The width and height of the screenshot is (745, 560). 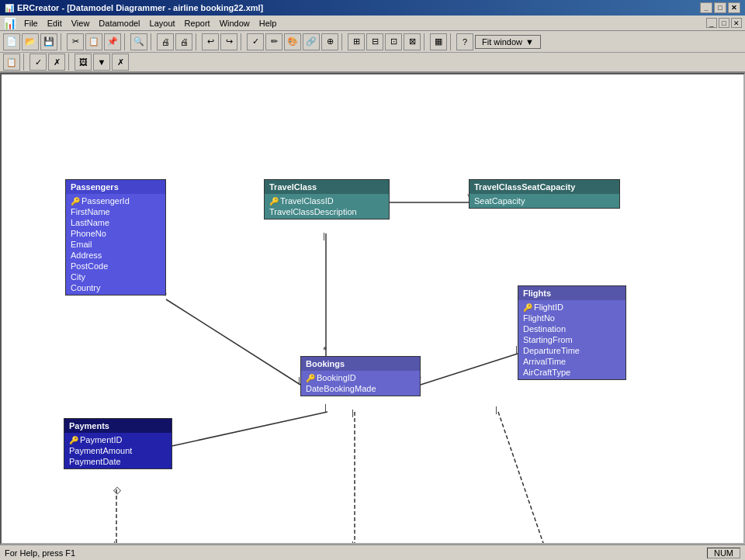 I want to click on fit-window-dropdown: Fit window ▼, so click(x=508, y=42).